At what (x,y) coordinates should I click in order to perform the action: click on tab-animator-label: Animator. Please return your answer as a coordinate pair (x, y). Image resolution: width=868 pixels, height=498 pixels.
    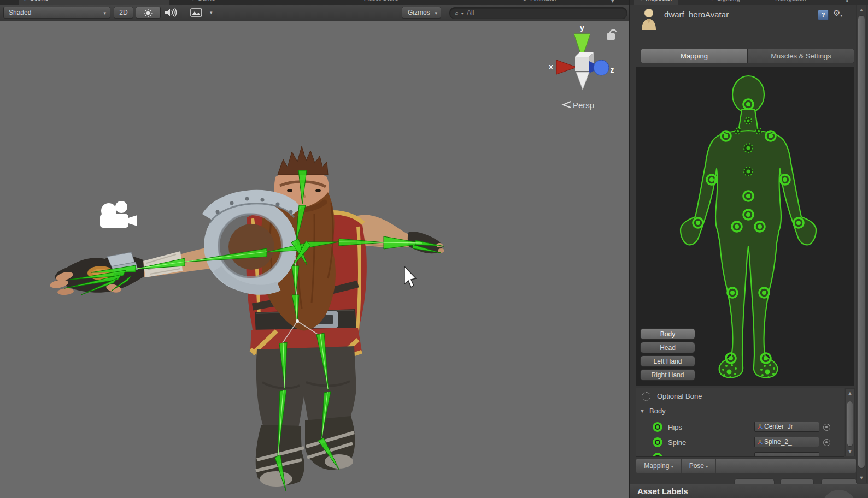
    Looking at the image, I should click on (544, 1).